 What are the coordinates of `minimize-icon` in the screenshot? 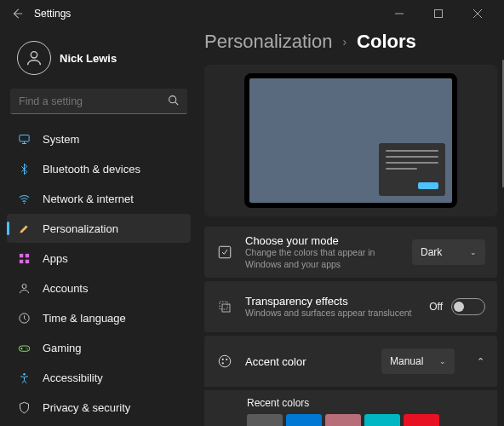 It's located at (399, 14).